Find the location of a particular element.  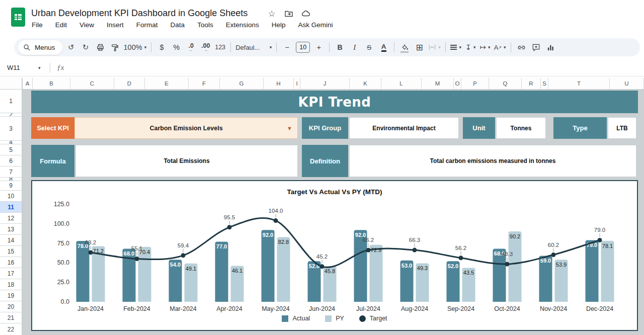

column-header-F: F is located at coordinates (204, 83).